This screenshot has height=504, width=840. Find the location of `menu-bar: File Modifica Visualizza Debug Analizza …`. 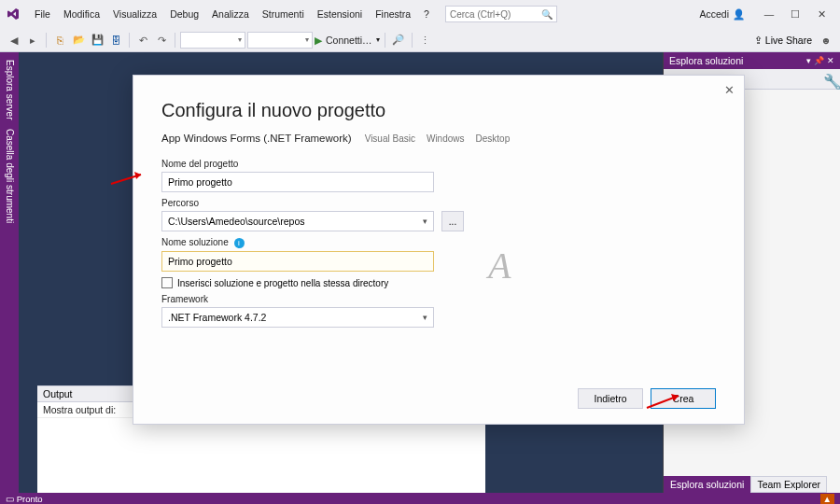

menu-bar: File Modifica Visualizza Debug Analizza … is located at coordinates (231, 14).